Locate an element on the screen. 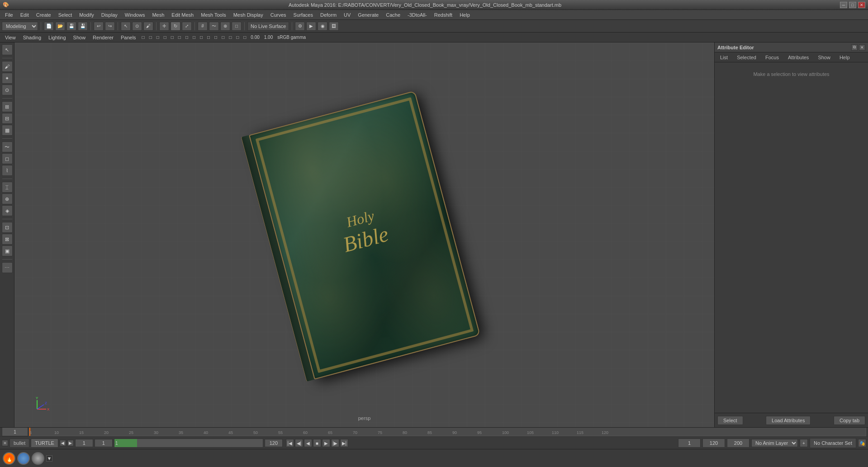  vp-icon-3: □ is located at coordinates (165, 37).